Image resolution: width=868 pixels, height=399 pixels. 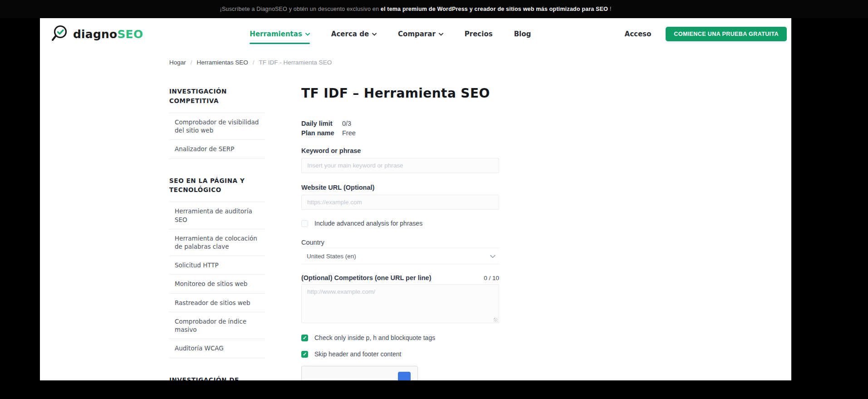 I want to click on sidebar: INVESTIGACIÓN COMPETITIVA Comprobador de…, so click(x=217, y=233).